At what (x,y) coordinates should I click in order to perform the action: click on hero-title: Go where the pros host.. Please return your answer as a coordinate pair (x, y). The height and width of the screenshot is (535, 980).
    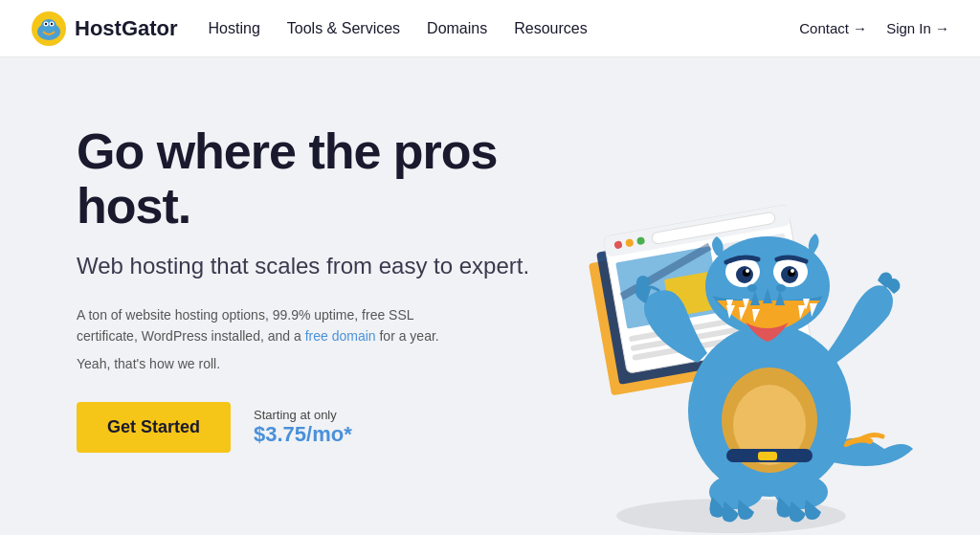
    Looking at the image, I should click on (325, 179).